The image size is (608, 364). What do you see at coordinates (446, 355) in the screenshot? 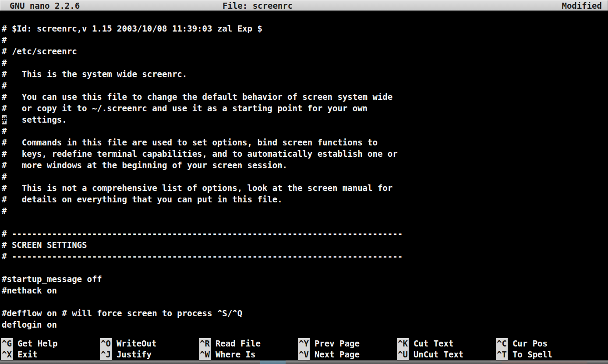
I see `shortcut-uncut-text: ^UUnCut Text` at bounding box center [446, 355].